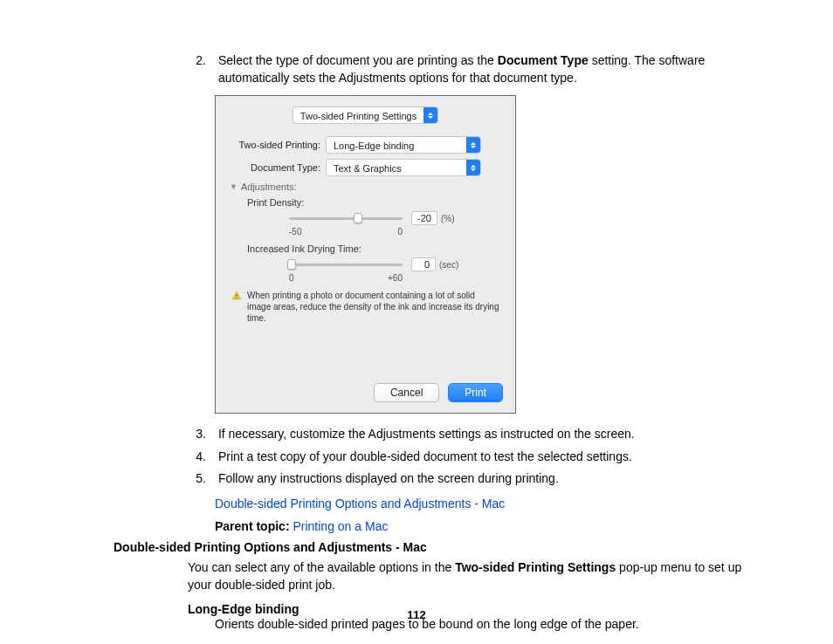 This screenshot has width=833, height=644. Describe the element at coordinates (472, 576) in the screenshot. I see `section-body: You can select any of the available opti…` at that location.